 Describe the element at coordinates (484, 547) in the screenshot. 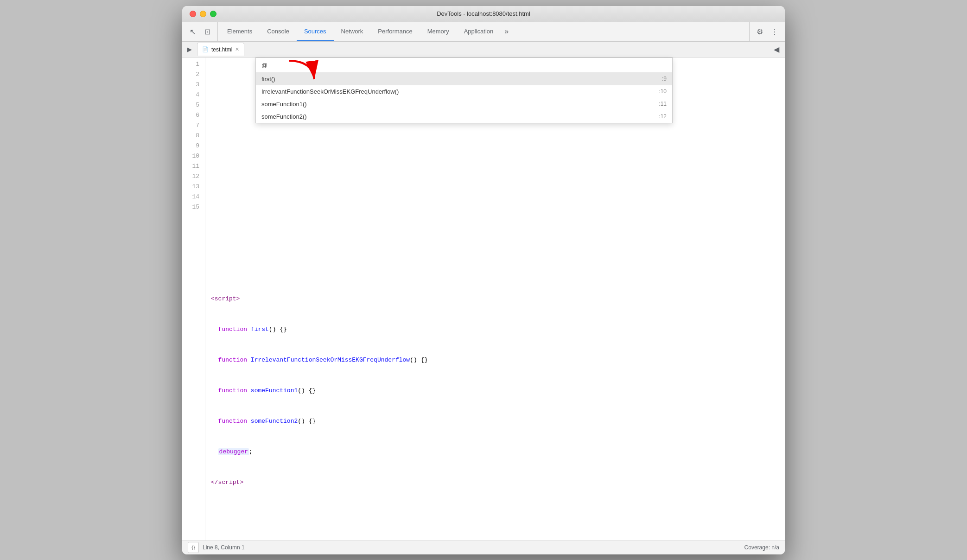

I see `status-bar: {} Line 8, Column 1 Coverage: n/a` at that location.